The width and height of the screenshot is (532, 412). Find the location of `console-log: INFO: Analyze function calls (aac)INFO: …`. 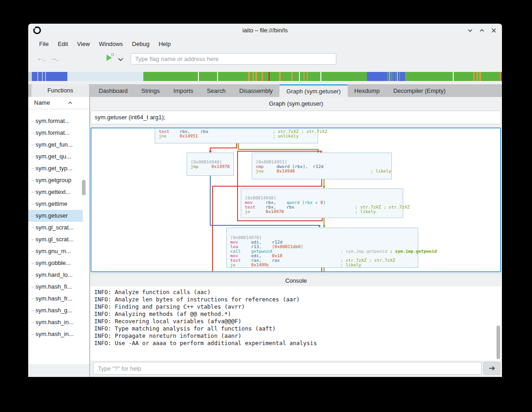

console-log: INFO: Analyze function calls (aac)INFO: … is located at coordinates (296, 323).